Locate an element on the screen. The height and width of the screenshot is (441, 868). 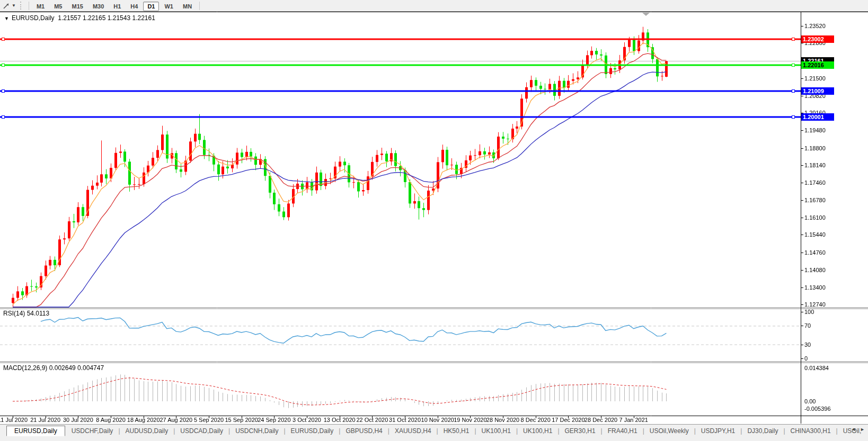
symbol-label: EURUSD,Daily is located at coordinates (33, 18).